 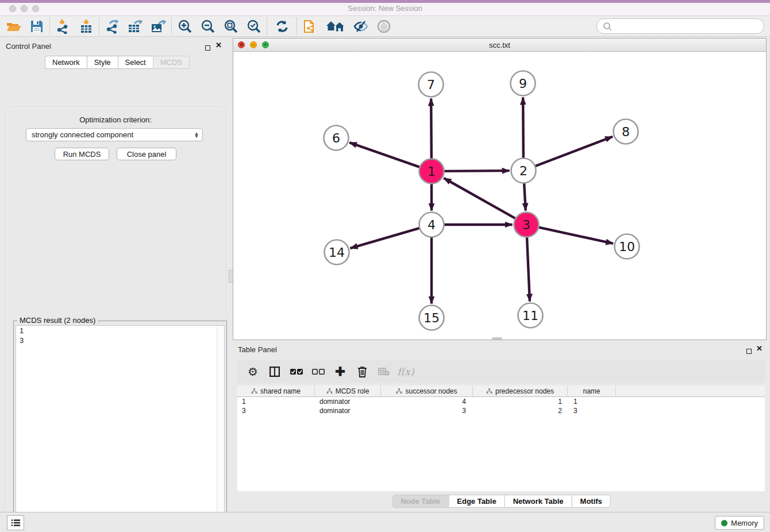 I want to click on cell-shared-name: 1, so click(x=276, y=402).